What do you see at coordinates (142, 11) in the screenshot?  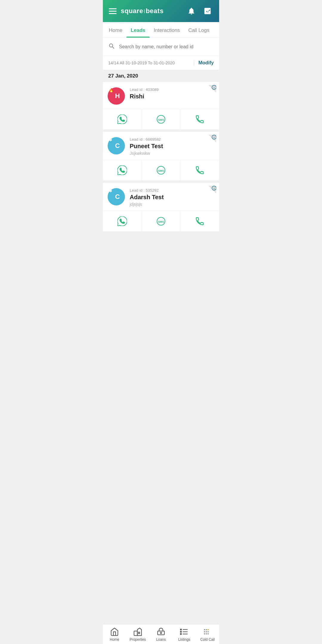 I see `app-logo: square⌇beats` at bounding box center [142, 11].